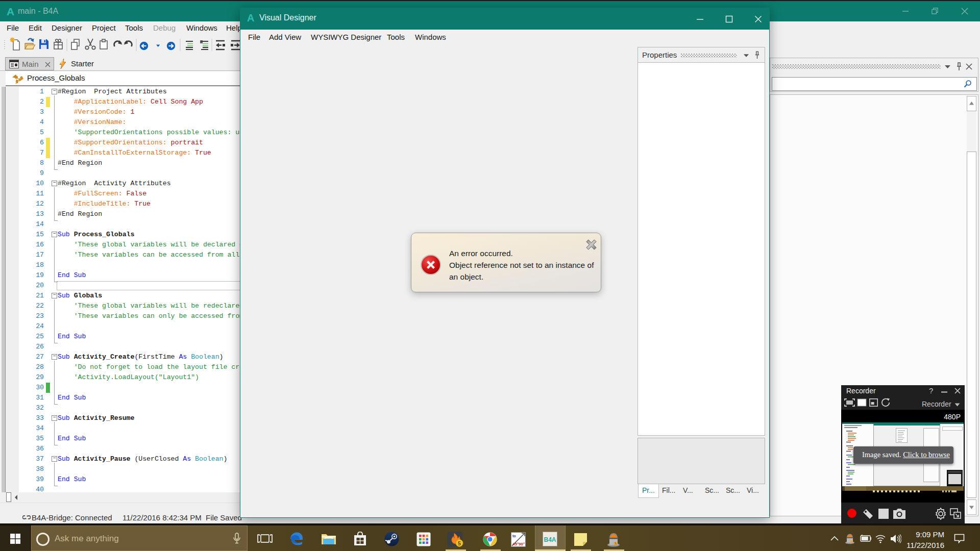  I want to click on svg-text: 5, so click(459, 543).